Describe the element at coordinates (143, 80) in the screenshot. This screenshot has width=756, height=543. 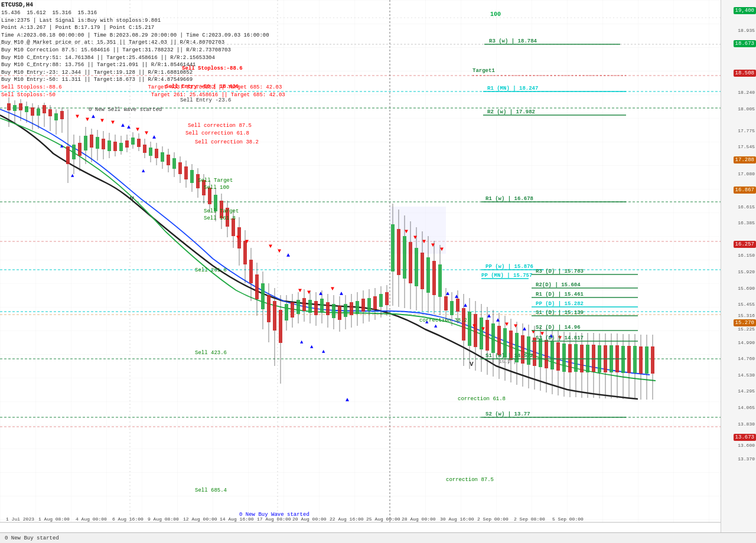
I see `buy-info-6: Buy M10 Entry:-50: 11.311 || Target:18.6…` at that location.